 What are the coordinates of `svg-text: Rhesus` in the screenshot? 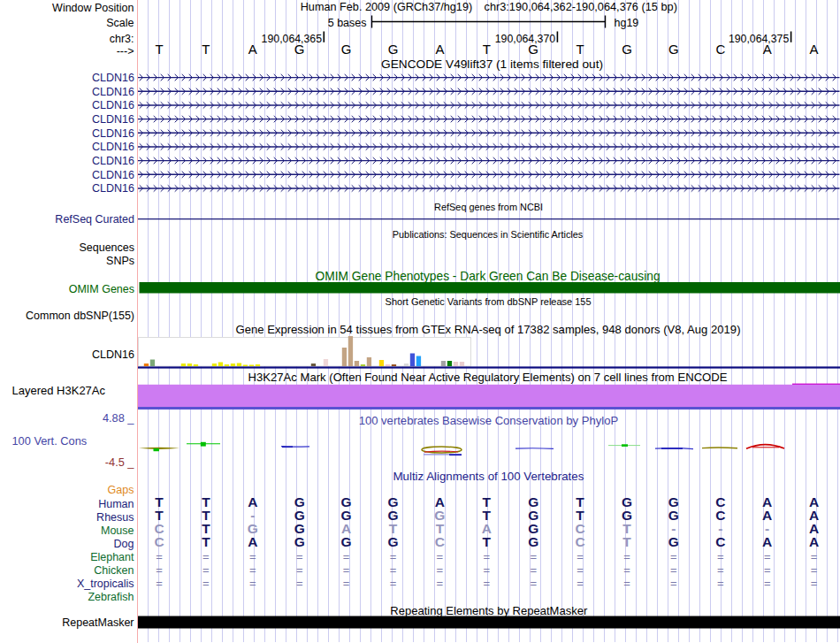 It's located at (115, 517).